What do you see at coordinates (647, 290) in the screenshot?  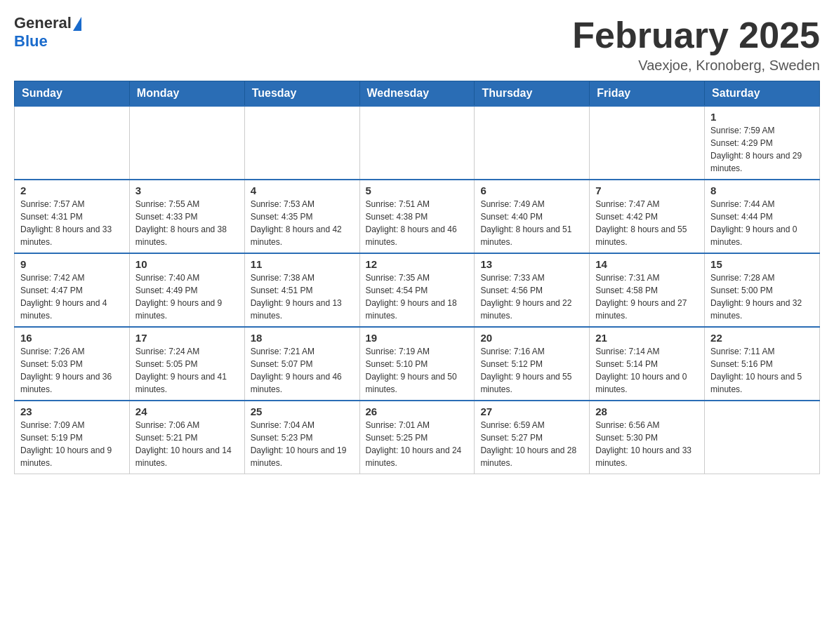 I see `calendar-cell: 14Sunrise: 7:31 AMSunset: 4:58 PMDayligh…` at bounding box center [647, 290].